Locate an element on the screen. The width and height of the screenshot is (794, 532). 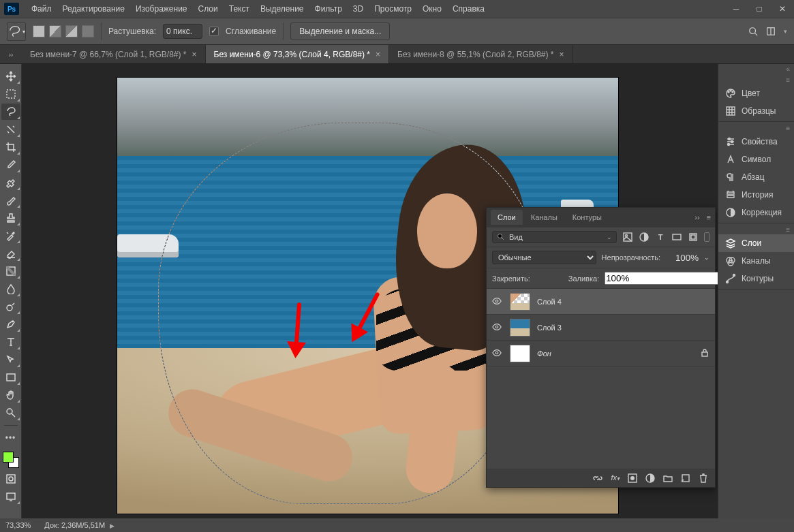
blend-mode-select: Обычные is located at coordinates (544, 257).